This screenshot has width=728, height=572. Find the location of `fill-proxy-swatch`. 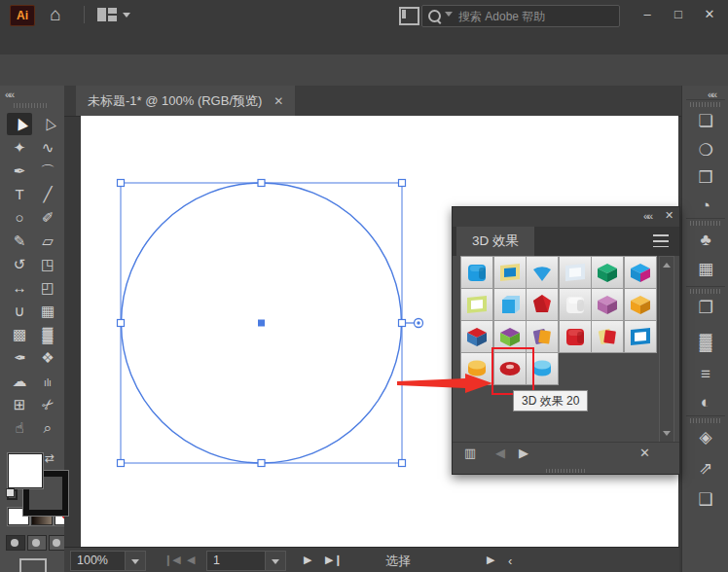

fill-proxy-swatch is located at coordinates (25, 471).